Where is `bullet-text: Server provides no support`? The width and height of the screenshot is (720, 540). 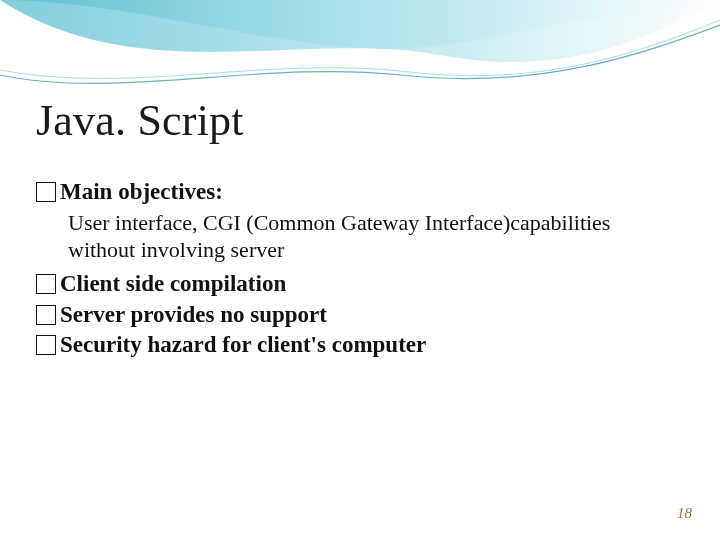
bullet-text: Server provides no support is located at coordinates (194, 316).